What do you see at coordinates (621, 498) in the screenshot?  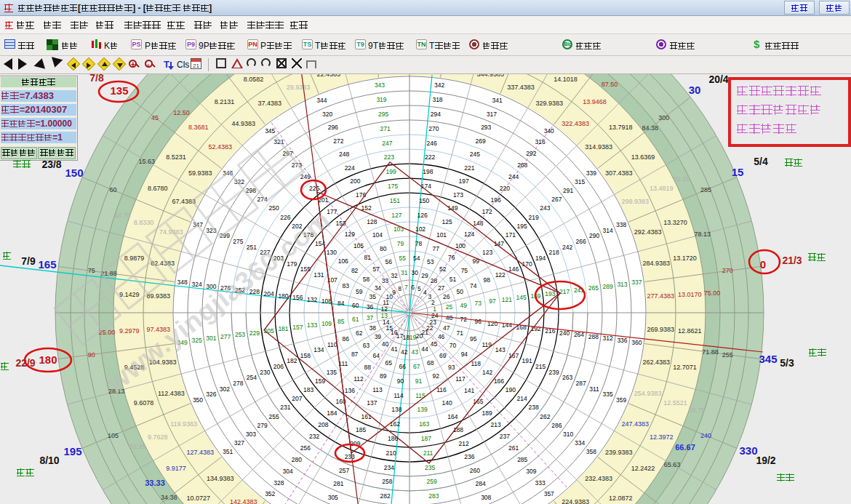 I see `svg-text: 12.0872` at bounding box center [621, 498].